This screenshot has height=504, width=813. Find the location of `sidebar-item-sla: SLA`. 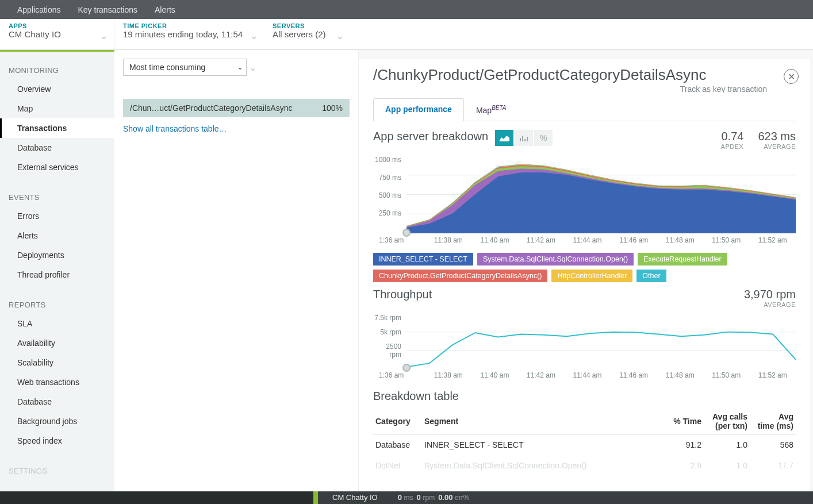

sidebar-item-sla: SLA is located at coordinates (57, 324).